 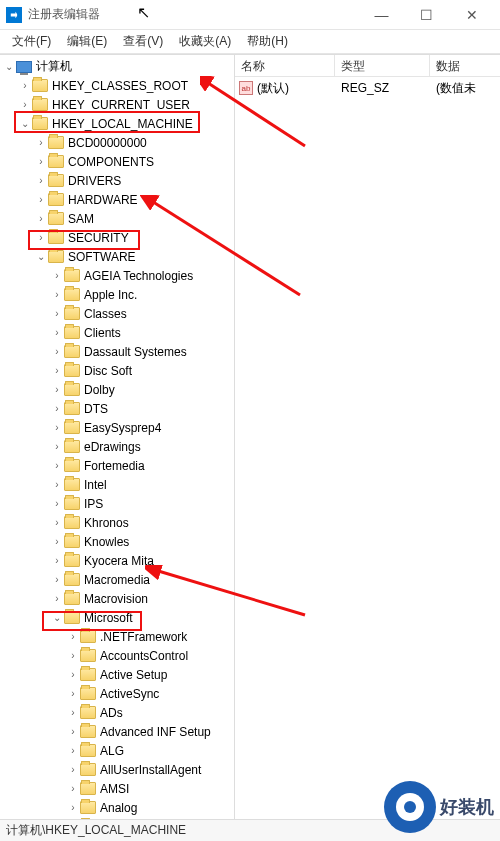 I want to click on tree-item-local-machine: ⌄ HKEY_LOCAL_MACHINE, so click(x=117, y=124).